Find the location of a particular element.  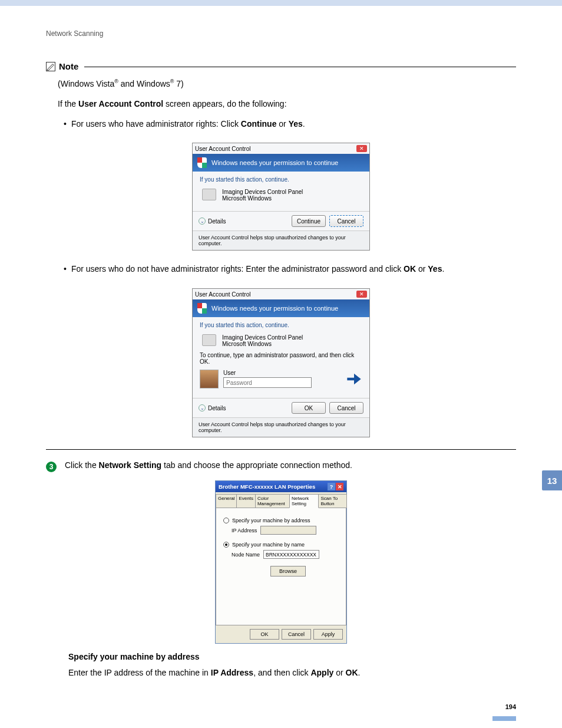

arrow-right-icon is located at coordinates (354, 379).